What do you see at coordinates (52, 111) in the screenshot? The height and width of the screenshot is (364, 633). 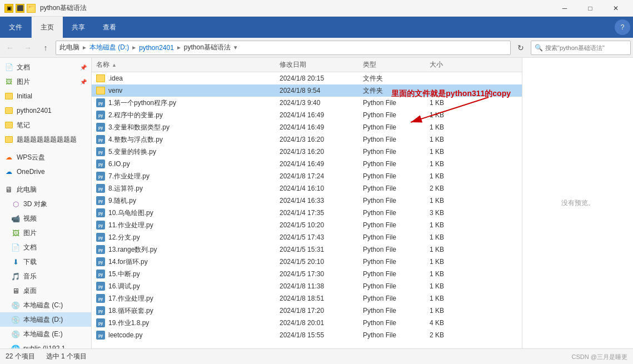 I see `sidebar-label-python2401: python2401` at bounding box center [52, 111].